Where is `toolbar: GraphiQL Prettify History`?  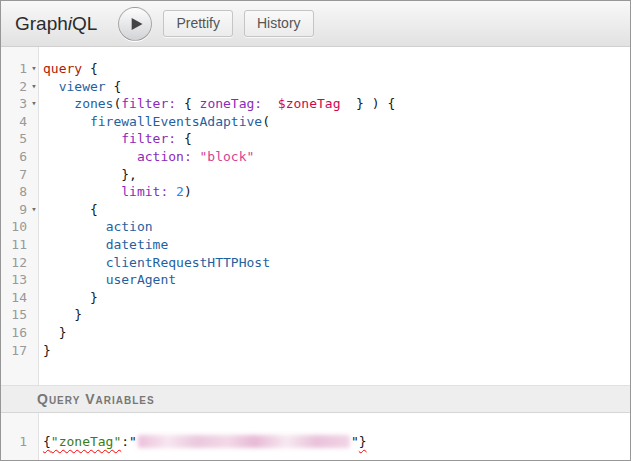 toolbar: GraphiQL Prettify History is located at coordinates (316, 24).